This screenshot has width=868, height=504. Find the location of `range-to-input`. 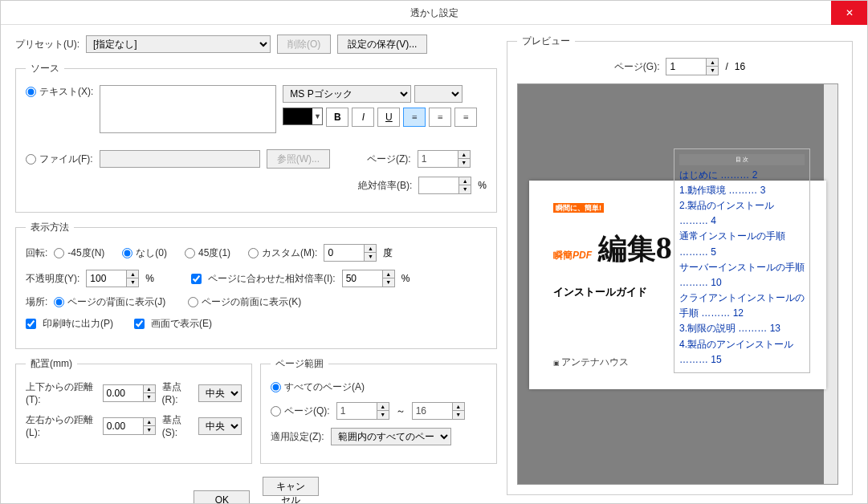

range-to-input is located at coordinates (432, 411).